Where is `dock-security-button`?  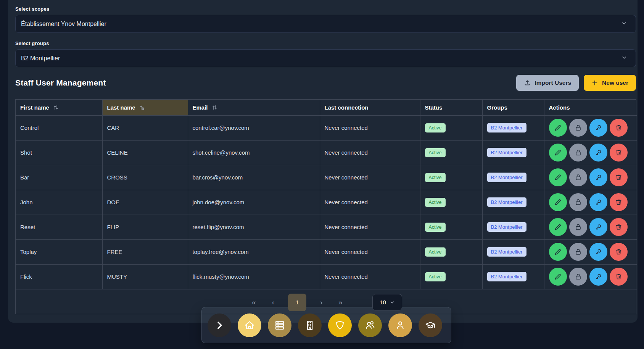
dock-security-button is located at coordinates (340, 325).